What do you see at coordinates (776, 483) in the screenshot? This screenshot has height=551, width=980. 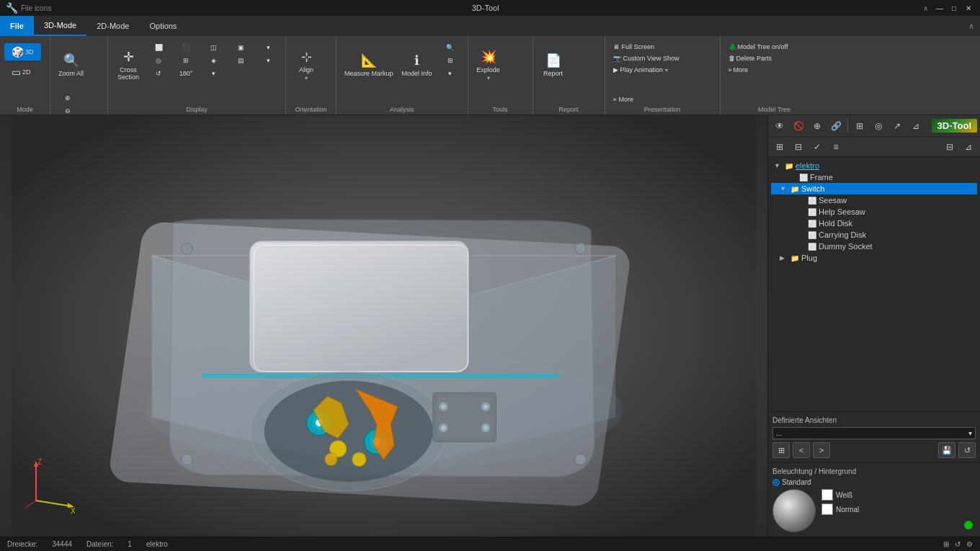 I see `standard-radio` at bounding box center [776, 483].